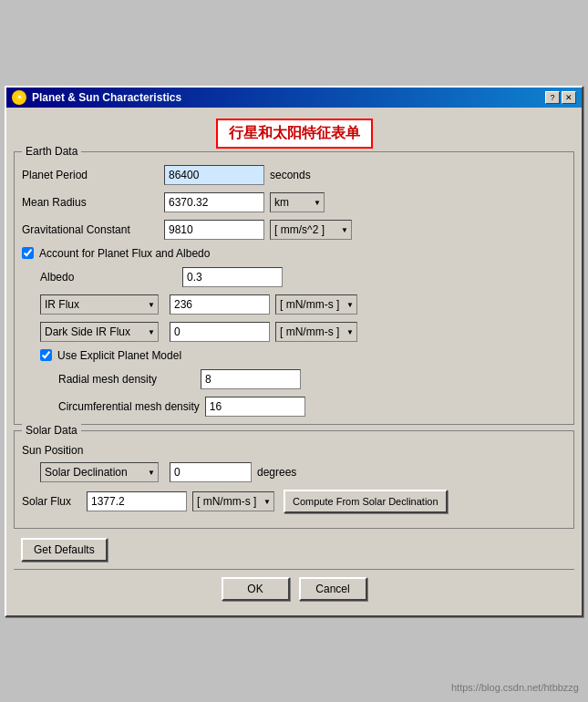  I want to click on mean-radius-input, so click(214, 202).